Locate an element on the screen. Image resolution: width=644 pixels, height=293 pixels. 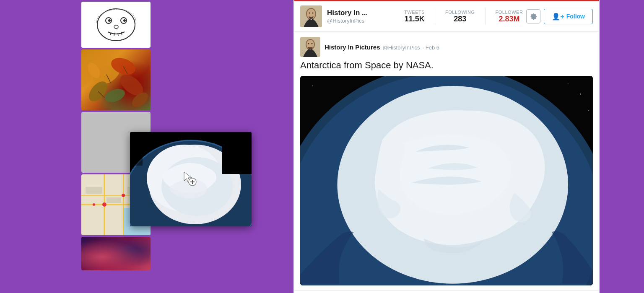
tweet-header: History In Pictures @HistoryInPics · Feb… is located at coordinates (447, 47).